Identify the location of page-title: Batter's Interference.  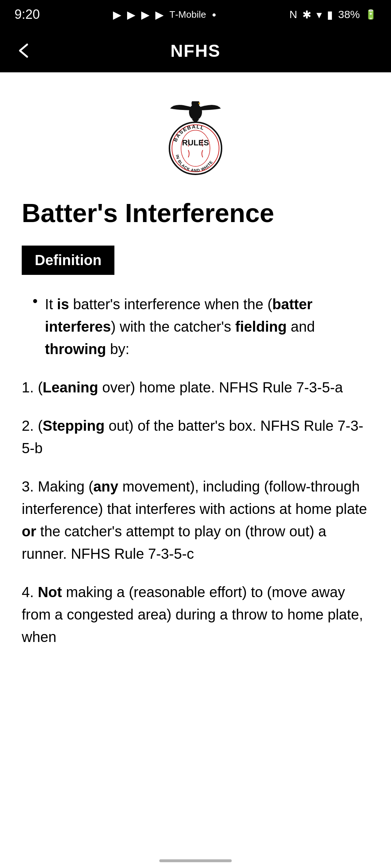
(196, 213).